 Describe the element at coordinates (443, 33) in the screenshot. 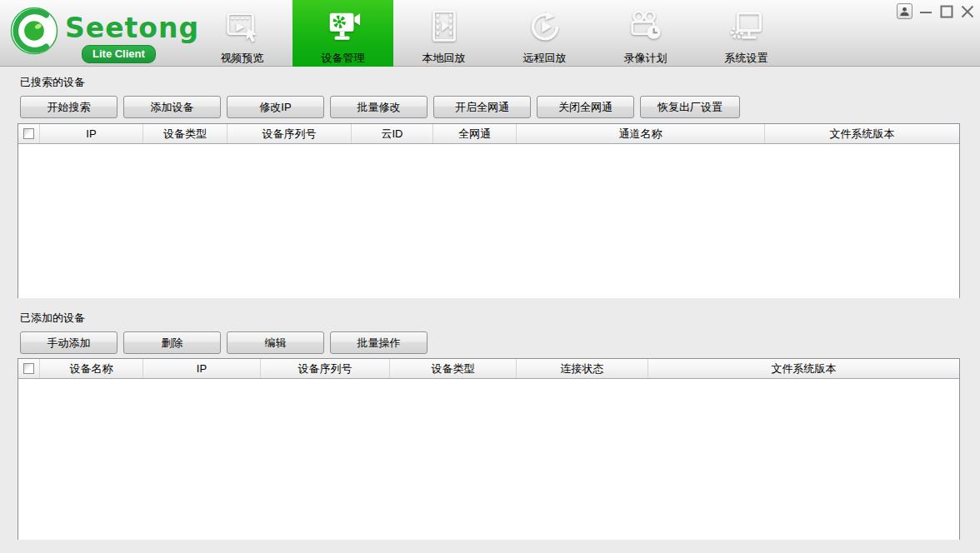

I see `tab-local-playback: 本地回放` at that location.